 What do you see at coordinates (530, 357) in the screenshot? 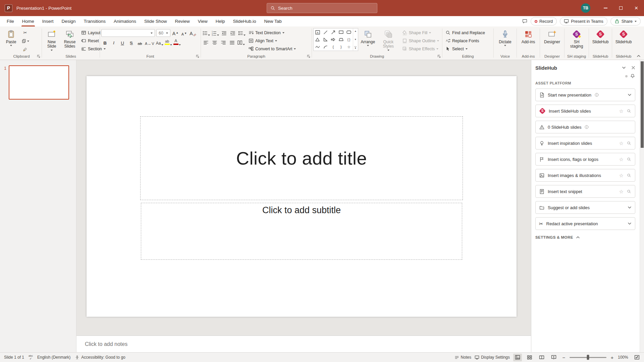
I see `slide-sorter-view-button` at bounding box center [530, 357].